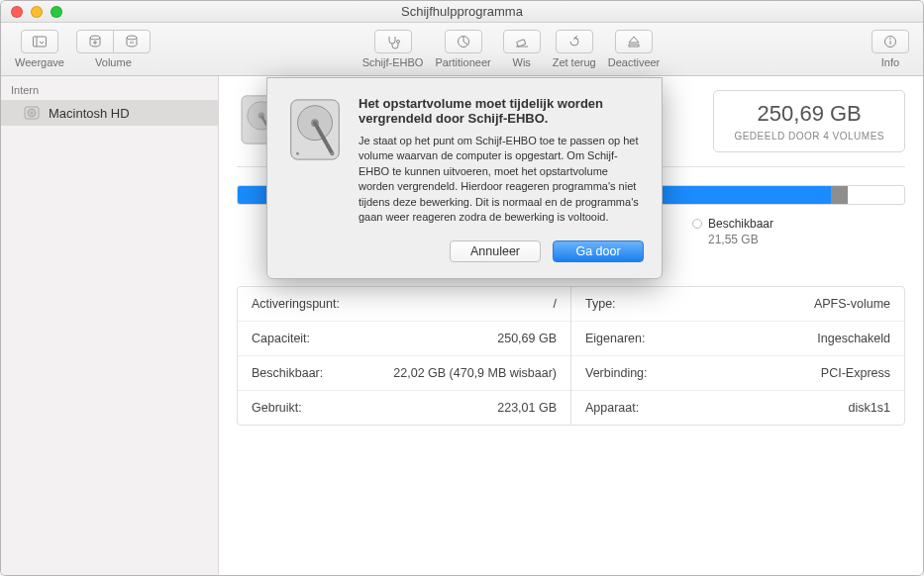 This screenshot has width=924, height=576. What do you see at coordinates (404, 338) in the screenshot?
I see `info-row: Capaciteit:250,69 GB` at bounding box center [404, 338].